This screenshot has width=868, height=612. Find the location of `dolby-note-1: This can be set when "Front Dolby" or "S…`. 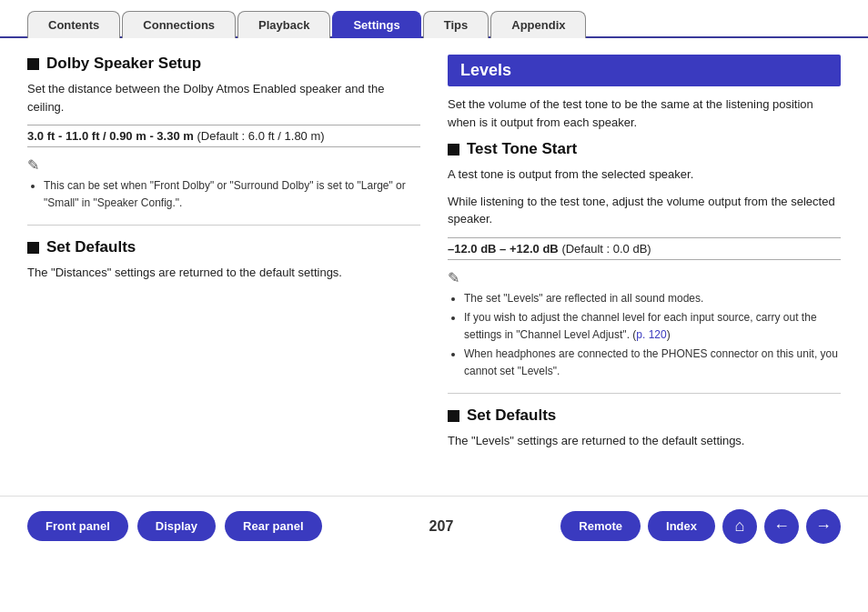

dolby-note-1: This can be set when "Front Dolby" or "S… is located at coordinates (232, 195).